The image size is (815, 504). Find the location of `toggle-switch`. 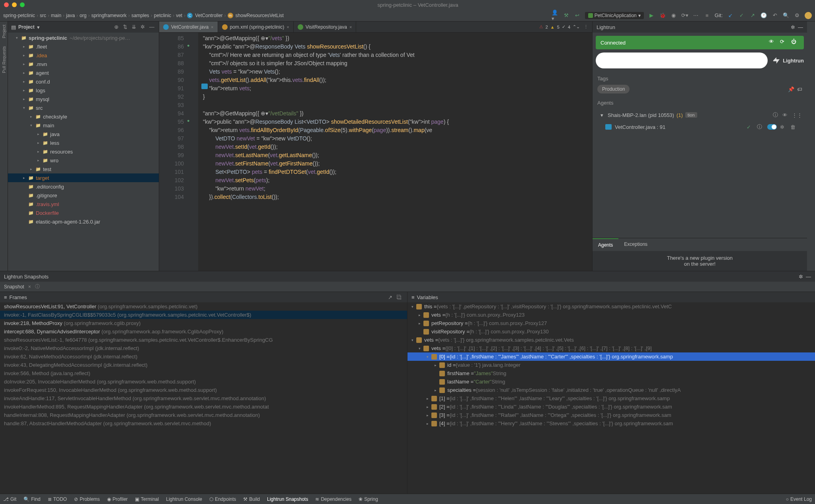

toggle-switch is located at coordinates (772, 127).